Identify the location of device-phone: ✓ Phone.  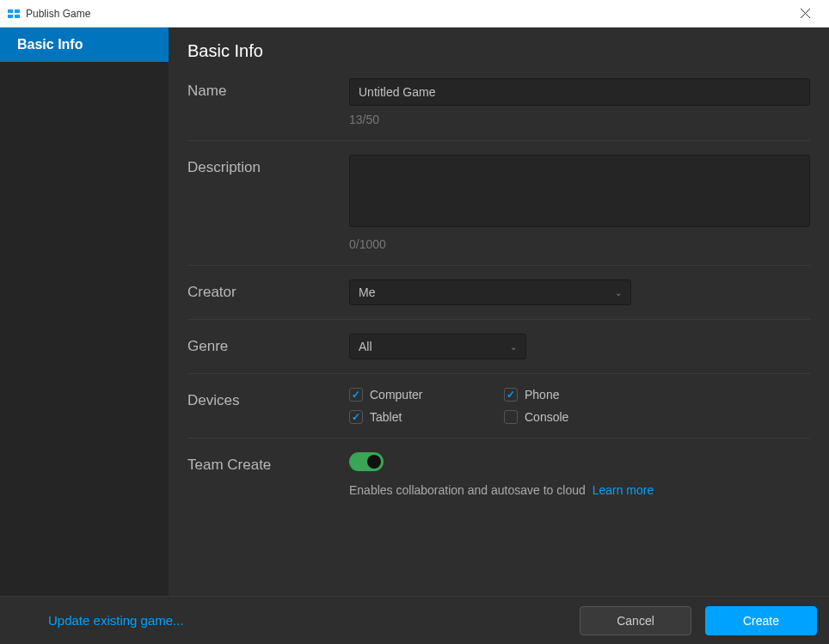
(581, 395).